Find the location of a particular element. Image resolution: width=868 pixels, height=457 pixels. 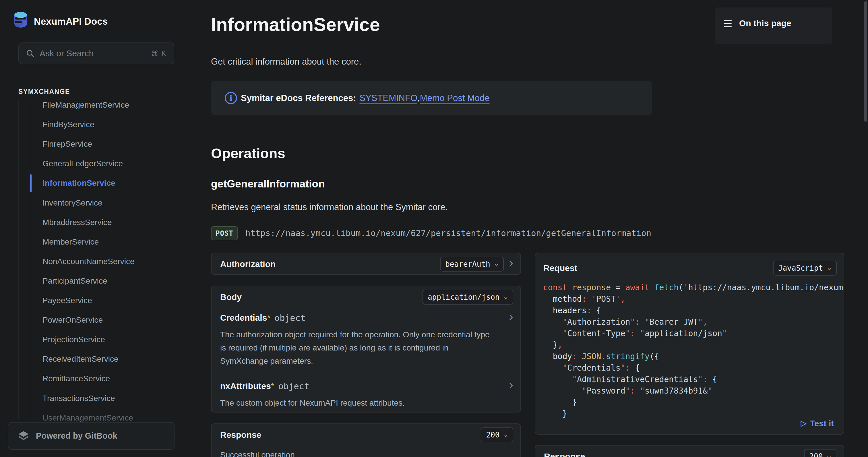

field-description: The authorization object required for th… is located at coordinates (356, 348).